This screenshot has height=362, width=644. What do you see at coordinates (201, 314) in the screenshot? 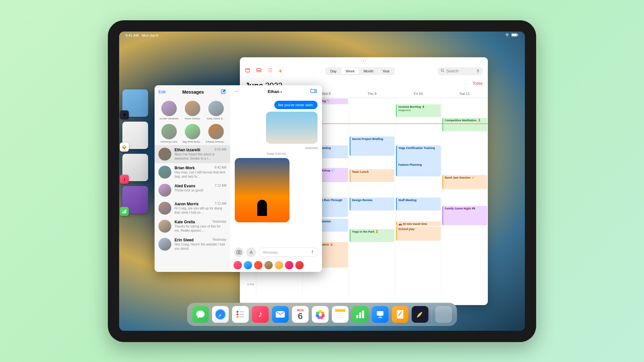
I see `dock-messages-icon` at bounding box center [201, 314].